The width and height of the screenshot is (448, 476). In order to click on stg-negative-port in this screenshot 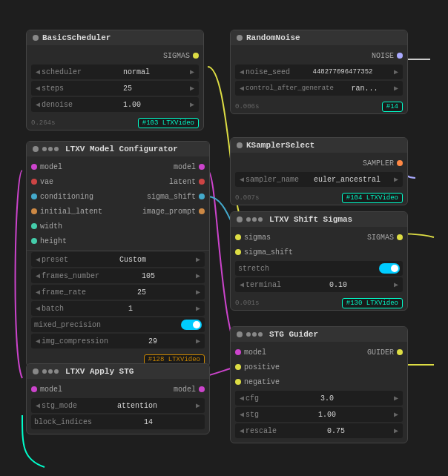, I will do `click(238, 382)`.